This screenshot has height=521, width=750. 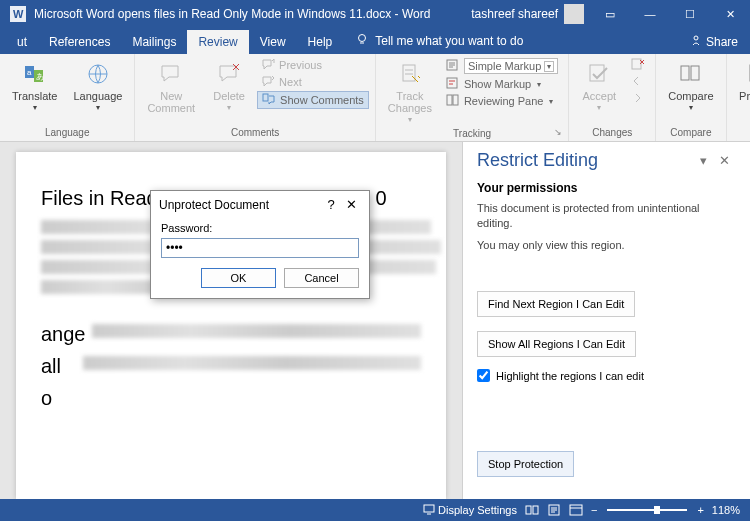 What do you see at coordinates (470, 510) in the screenshot?
I see `display-settings-button: Display Settings` at bounding box center [470, 510].